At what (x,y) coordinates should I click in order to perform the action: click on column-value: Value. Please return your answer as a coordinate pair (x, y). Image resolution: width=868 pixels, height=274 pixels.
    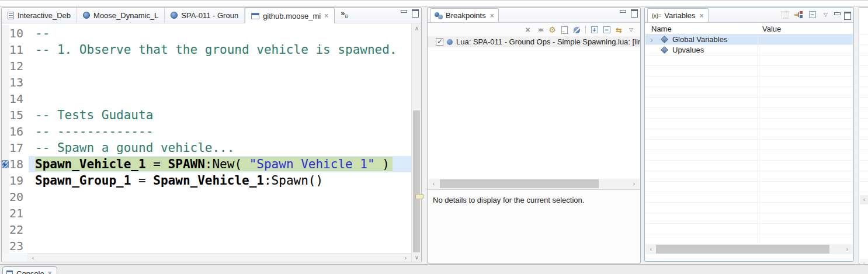
    Looking at the image, I should click on (769, 29).